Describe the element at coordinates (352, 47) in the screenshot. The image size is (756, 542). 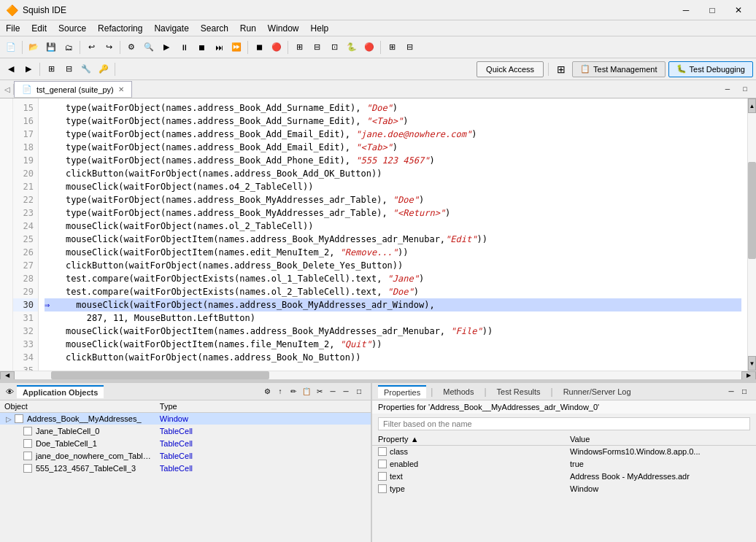
I see `tb-btn-13: 🐍` at that location.